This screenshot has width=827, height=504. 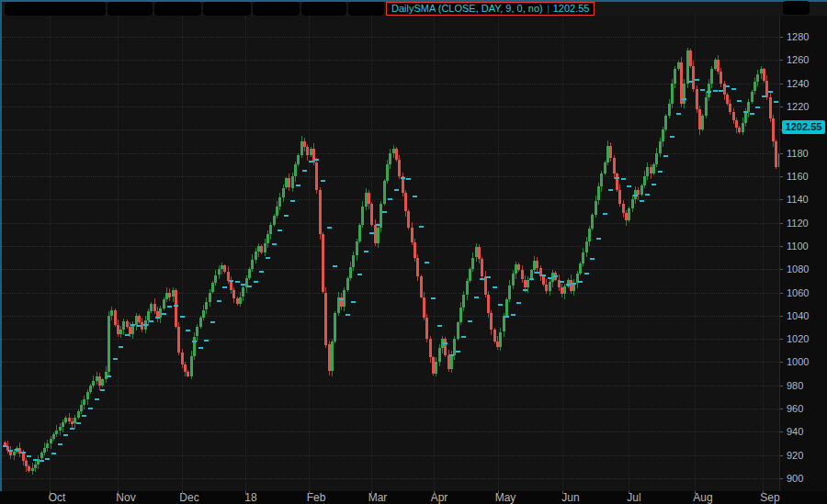 What do you see at coordinates (125, 498) in the screenshot?
I see `month-label: Nov` at bounding box center [125, 498].